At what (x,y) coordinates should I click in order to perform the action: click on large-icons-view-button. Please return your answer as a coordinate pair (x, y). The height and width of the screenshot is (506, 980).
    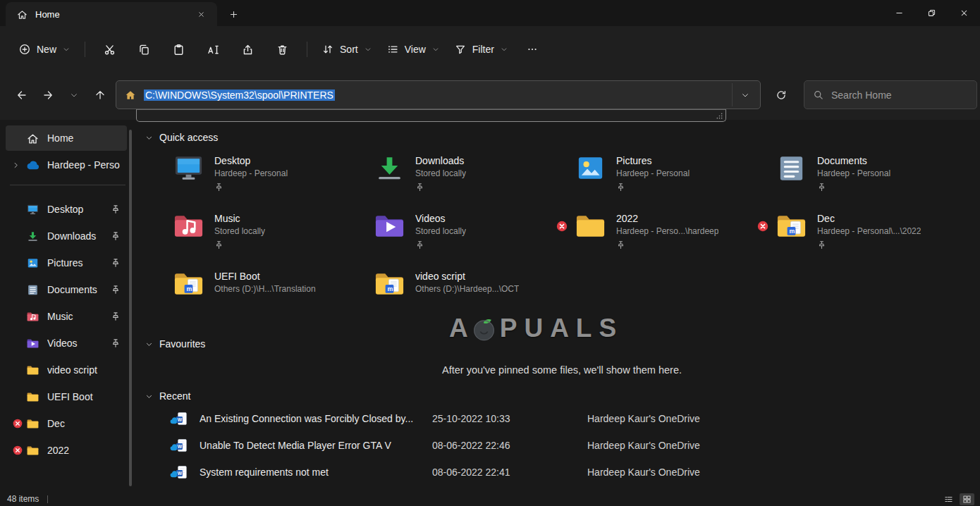
    Looking at the image, I should click on (967, 499).